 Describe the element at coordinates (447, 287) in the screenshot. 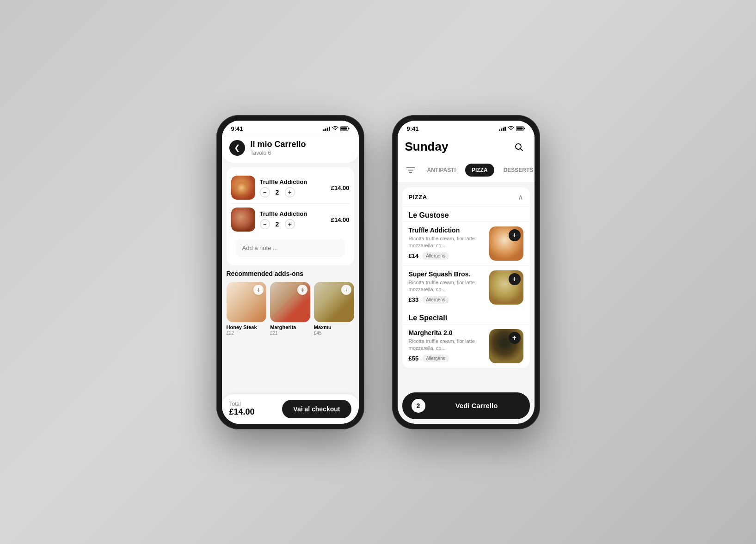

I see `menu-item-info-squash: Super Squash Bros. Ricotta truffle cream…` at that location.